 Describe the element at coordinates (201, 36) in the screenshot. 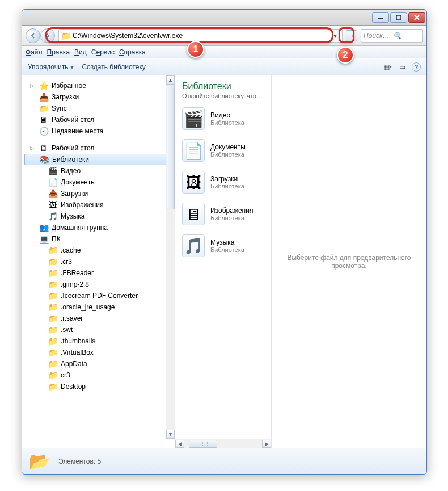

I see `address-input` at that location.